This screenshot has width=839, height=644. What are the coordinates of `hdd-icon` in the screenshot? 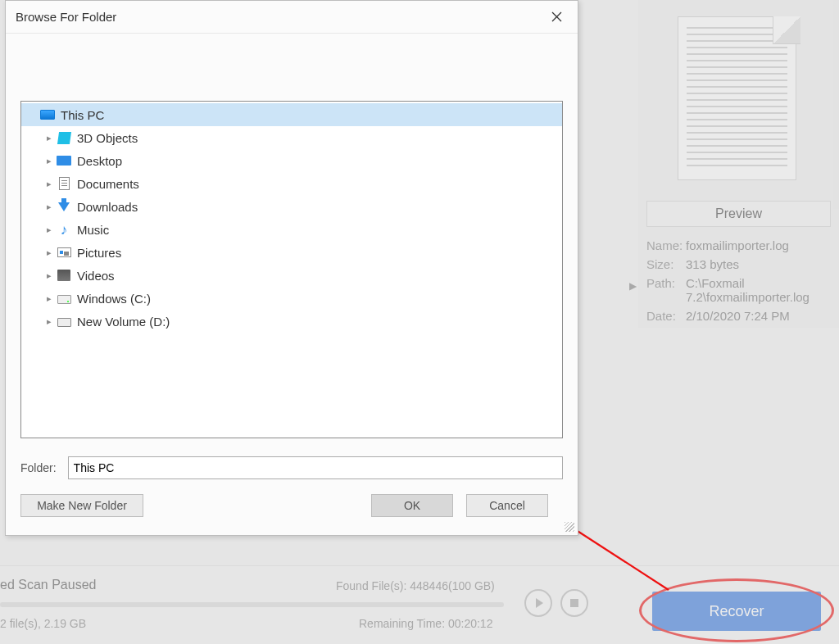 It's located at (64, 321).